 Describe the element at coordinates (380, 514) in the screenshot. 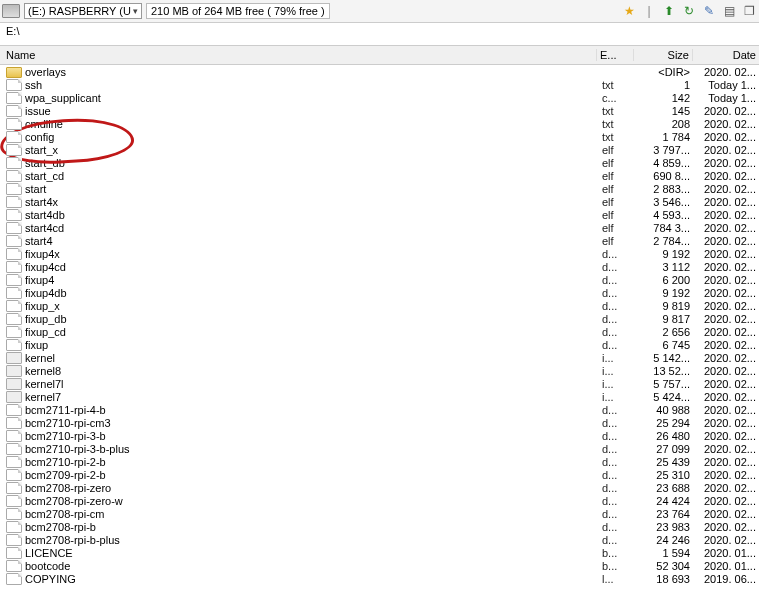

I see `file-row: bcm2708-rpi-cmd...23 7642020. 02...` at that location.